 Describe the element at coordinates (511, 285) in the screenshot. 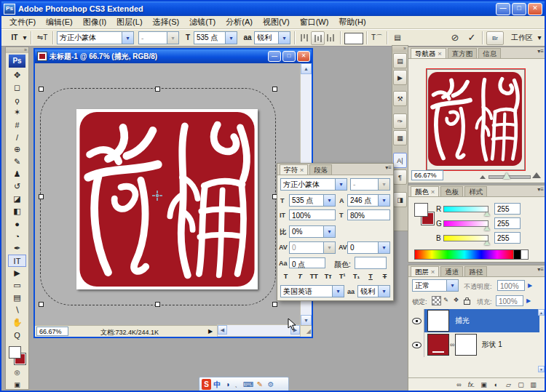

I see `opacity-field: 100%` at that location.